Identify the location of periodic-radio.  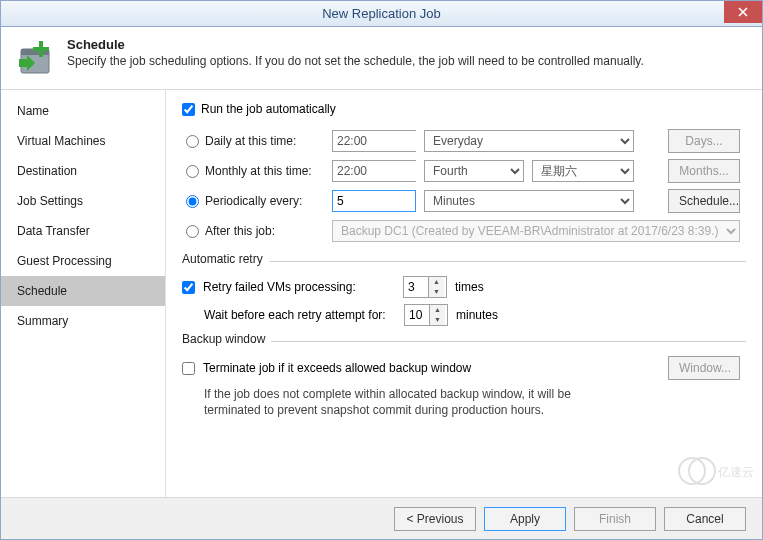
(192, 202).